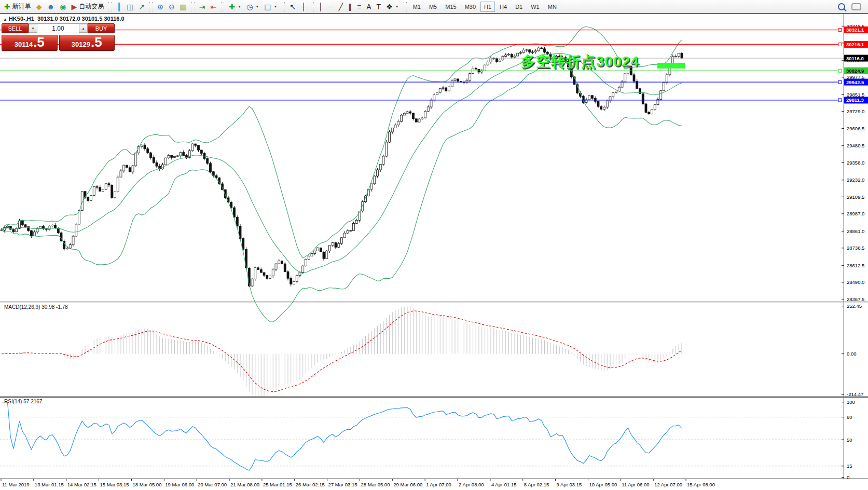  Describe the element at coordinates (471, 485) in the screenshot. I see `time-tick-label: 2 Apr 08:00` at that location.